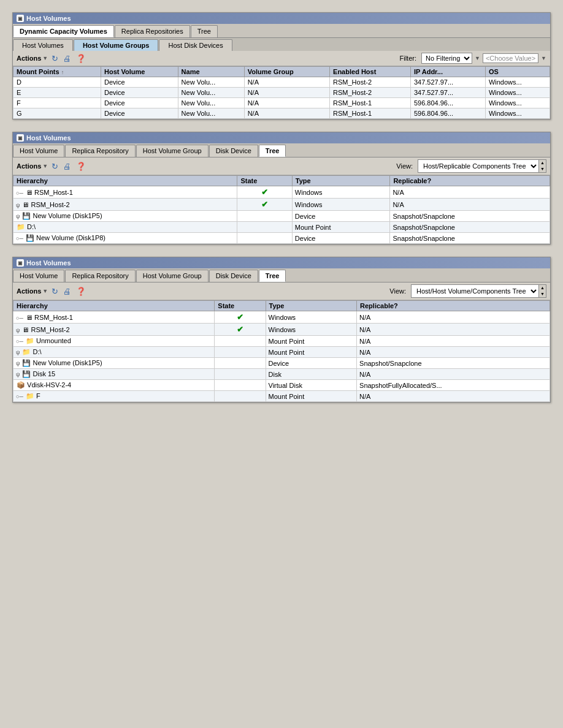 This screenshot has height=728, width=563. What do you see at coordinates (45, 166) in the screenshot?
I see `actions-dropdown-arrow-2: ▼` at bounding box center [45, 166].